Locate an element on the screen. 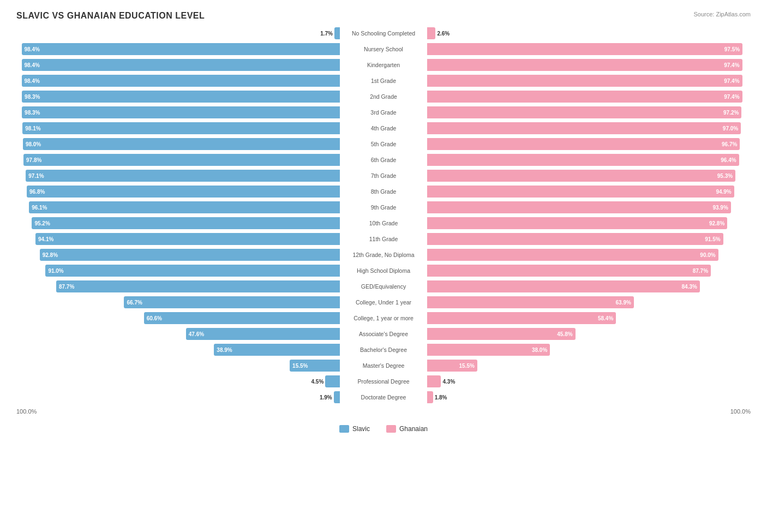  bar-label: Master's Degree is located at coordinates (384, 366).